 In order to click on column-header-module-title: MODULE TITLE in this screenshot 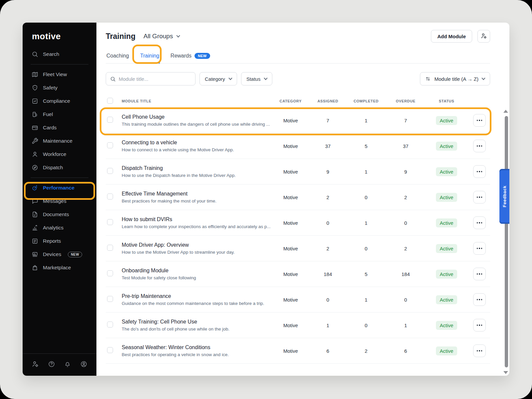, I will do `click(196, 101)`.